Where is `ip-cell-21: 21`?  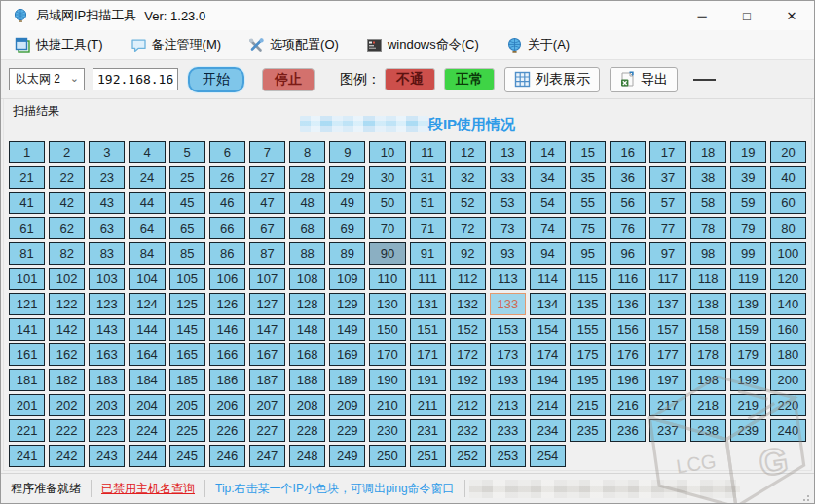 ip-cell-21: 21 is located at coordinates (27, 177).